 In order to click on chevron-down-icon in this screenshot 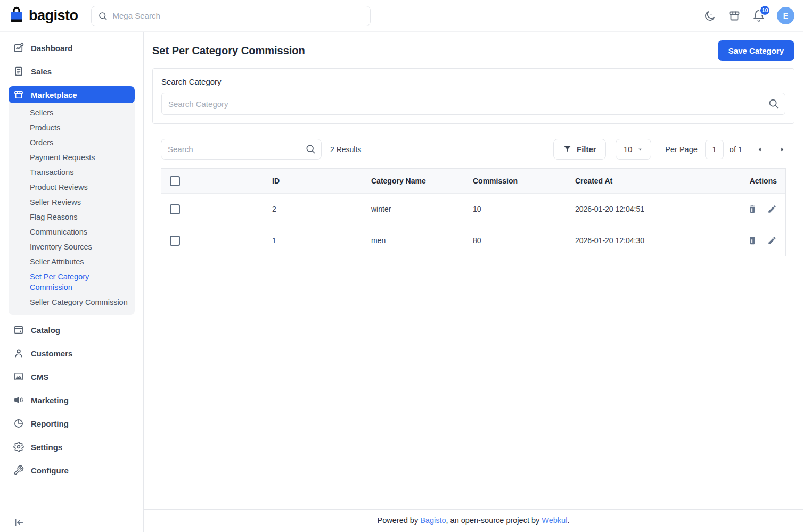, I will do `click(640, 149)`.